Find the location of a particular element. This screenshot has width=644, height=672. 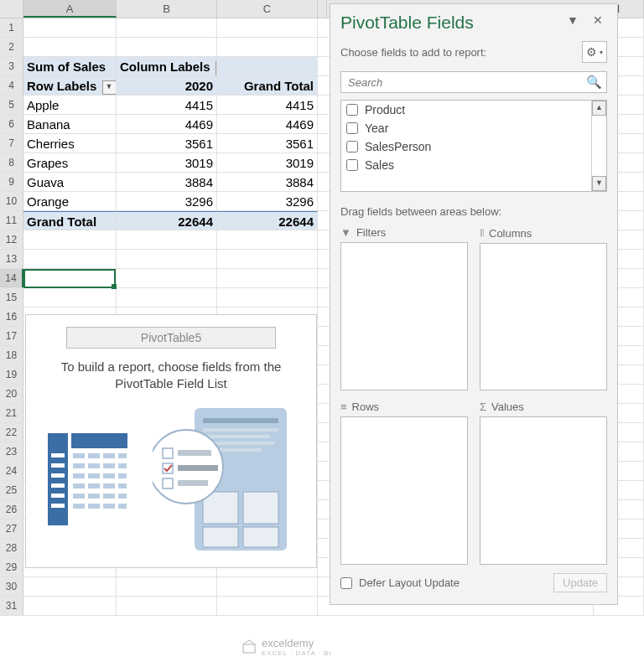

close-icon: ✕ is located at coordinates (598, 23).